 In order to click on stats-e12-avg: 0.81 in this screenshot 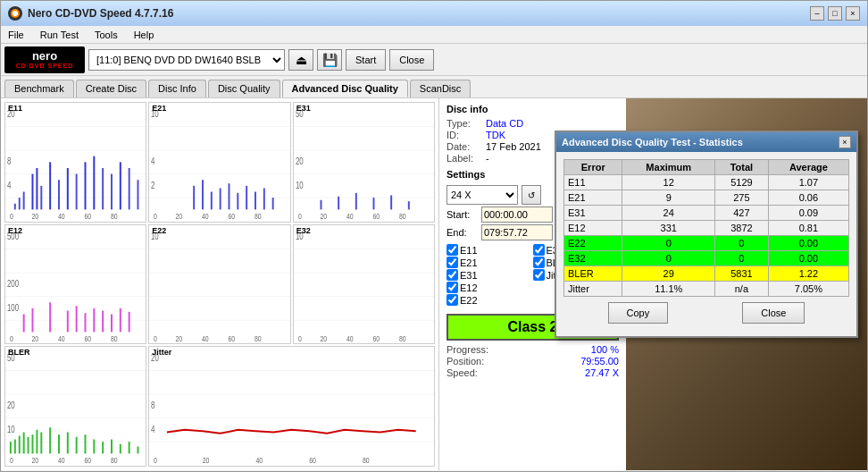, I will do `click(808, 229)`.